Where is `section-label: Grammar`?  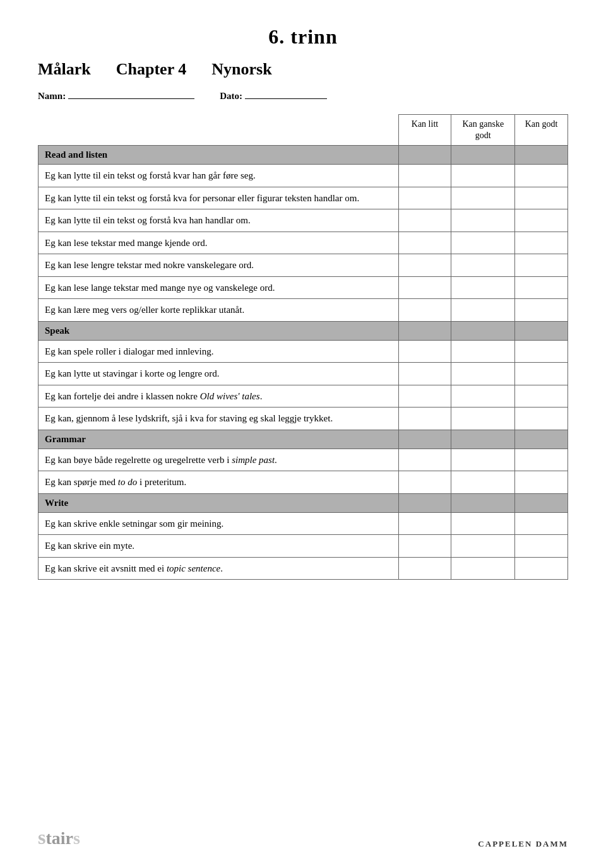 section-label: Grammar is located at coordinates (218, 439).